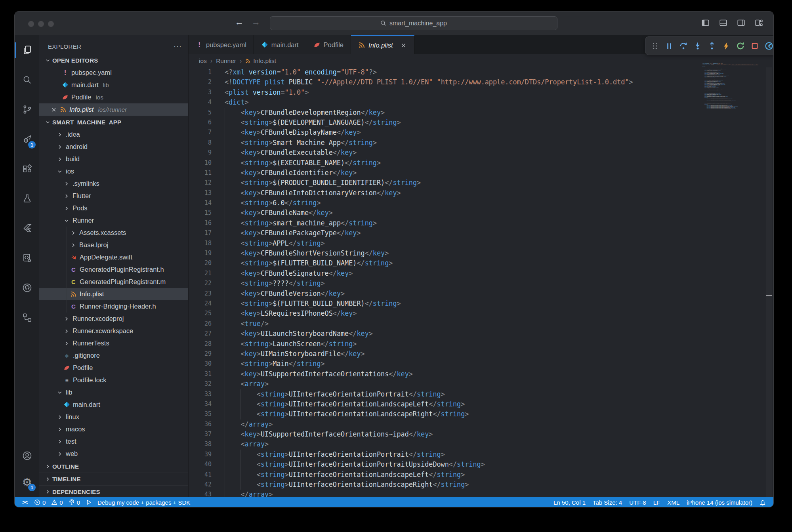 The width and height of the screenshot is (792, 532). Describe the element at coordinates (114, 294) in the screenshot. I see `tree-item-Info.plist: Info.plist` at that location.